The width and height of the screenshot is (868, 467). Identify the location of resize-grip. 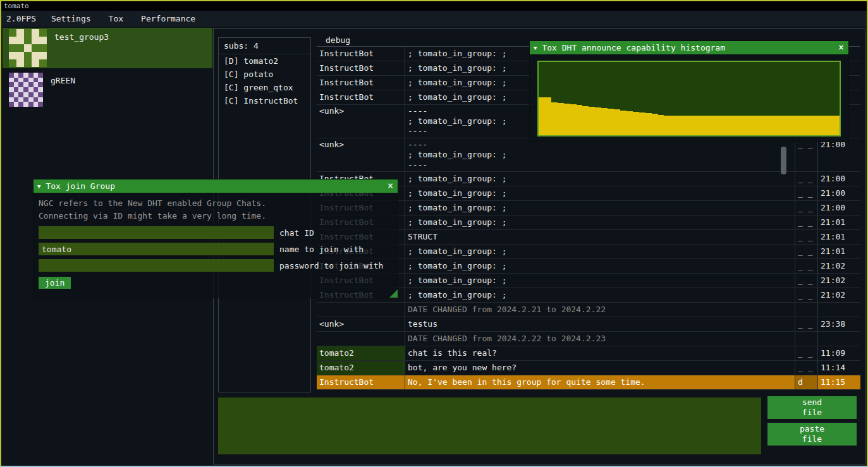
(393, 293).